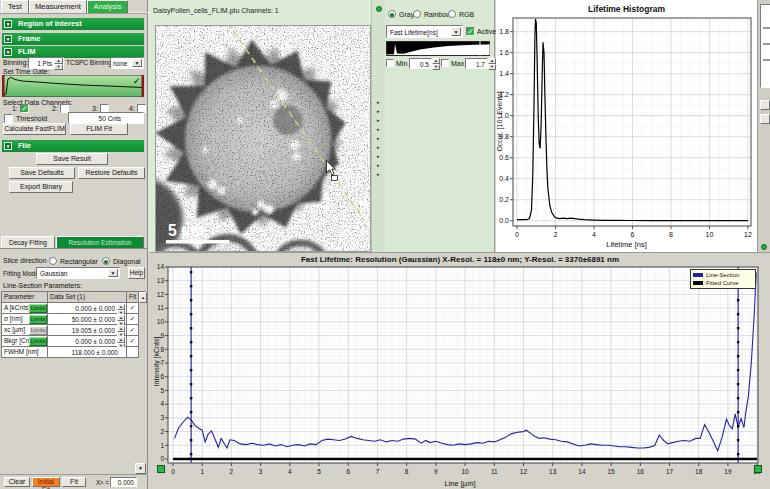 This screenshot has width=770, height=489. I want to click on intensity-histogram-strip, so click(438, 48).